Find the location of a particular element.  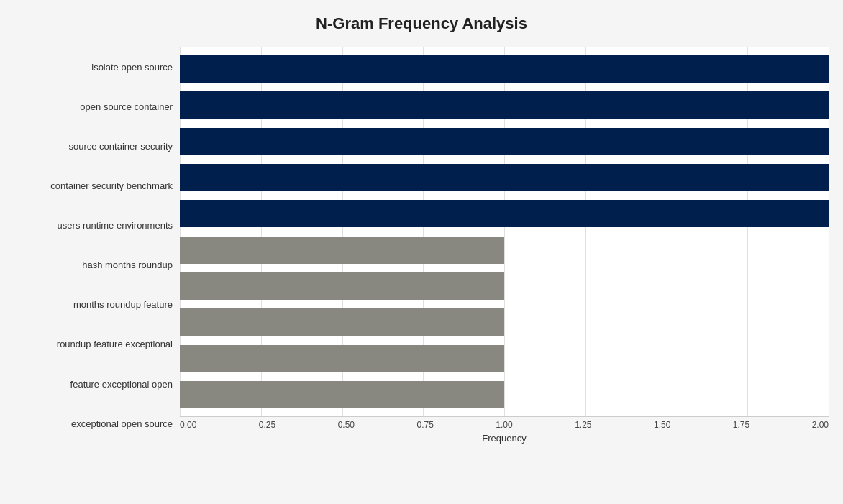

y-label: roundup feature exceptional is located at coordinates (115, 344).